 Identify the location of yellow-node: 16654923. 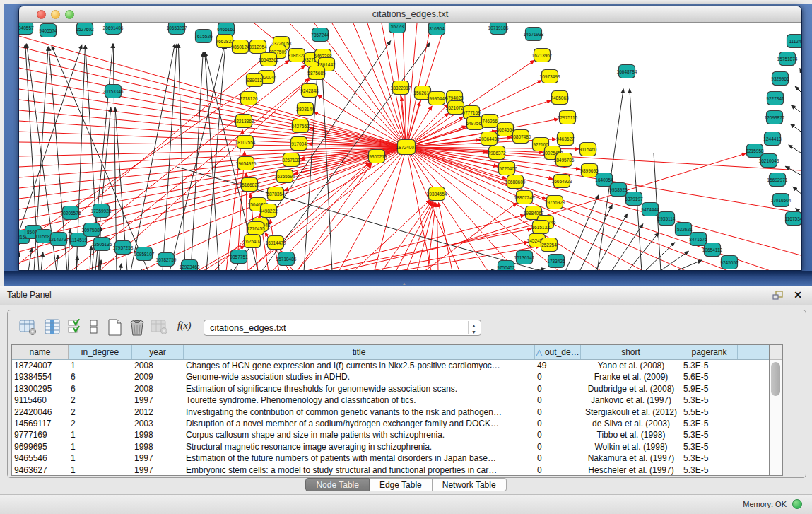
(563, 181).